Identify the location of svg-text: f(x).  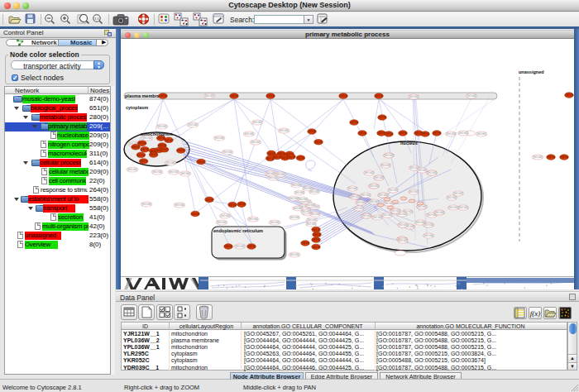
(536, 313).